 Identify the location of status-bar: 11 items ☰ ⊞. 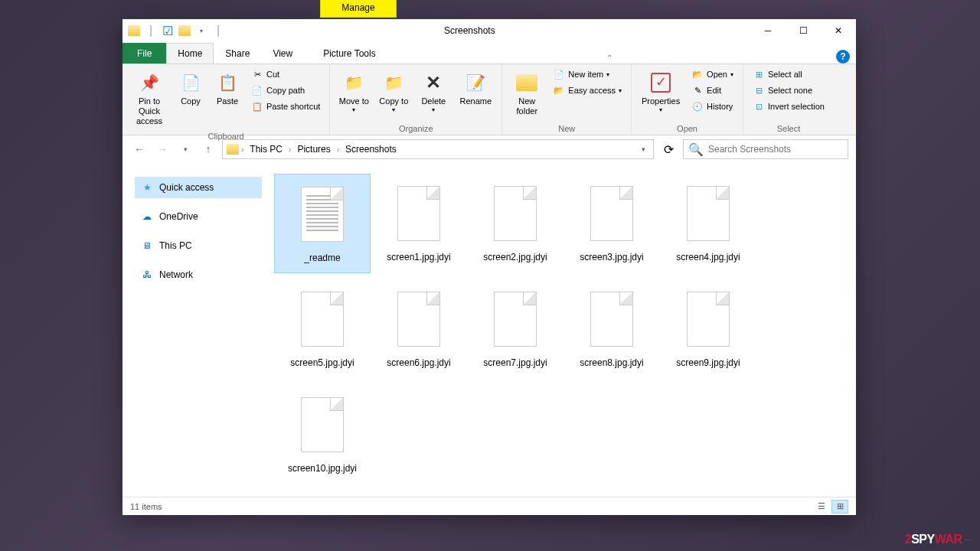
(489, 506).